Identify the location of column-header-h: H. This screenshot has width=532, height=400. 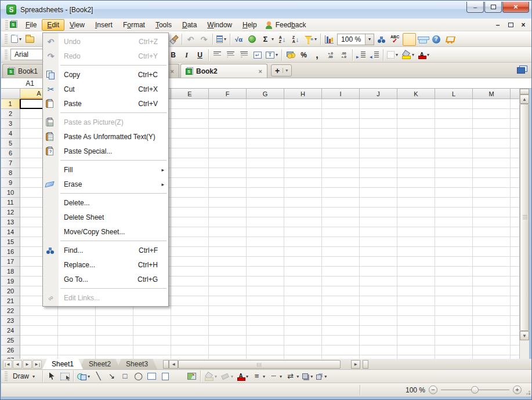
(303, 94).